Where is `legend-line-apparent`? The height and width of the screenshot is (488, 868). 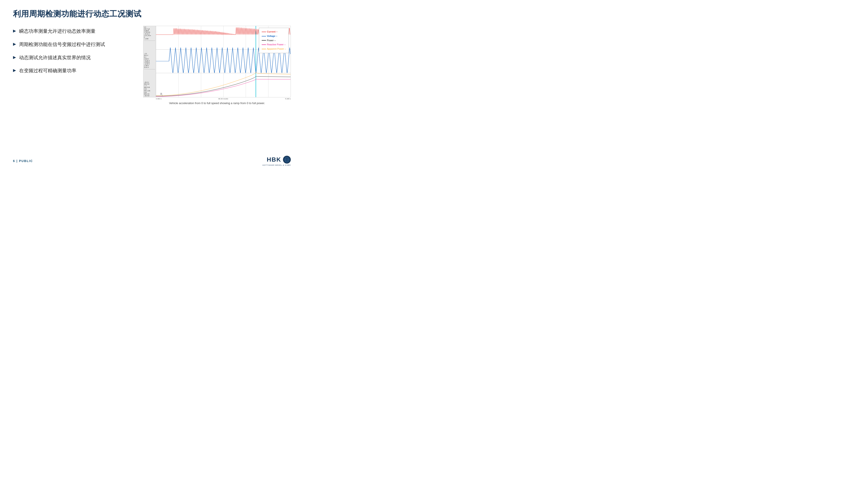
legend-line-apparent is located at coordinates (264, 49).